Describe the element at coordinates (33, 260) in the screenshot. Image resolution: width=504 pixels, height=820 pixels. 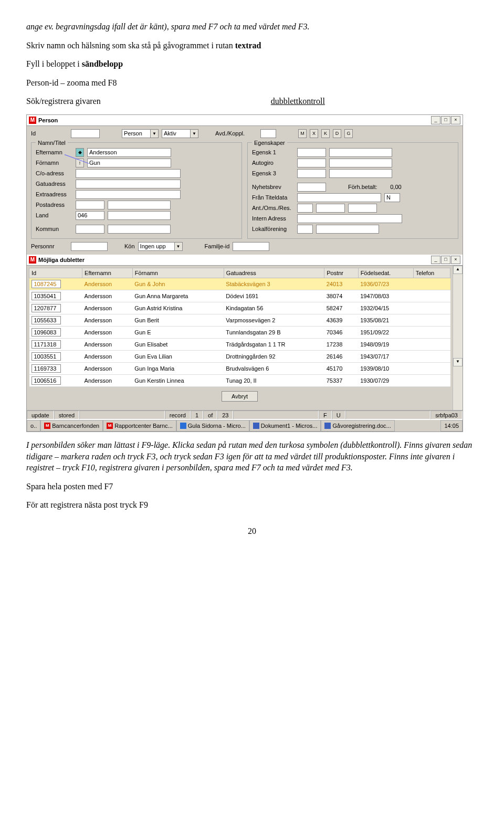
I see `app-m-icon: M` at that location.